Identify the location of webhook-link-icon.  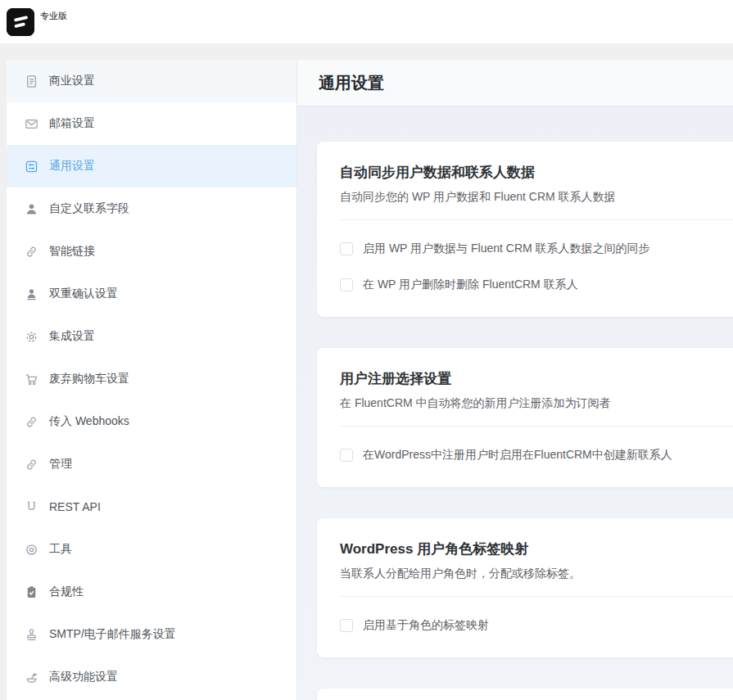
(31, 422).